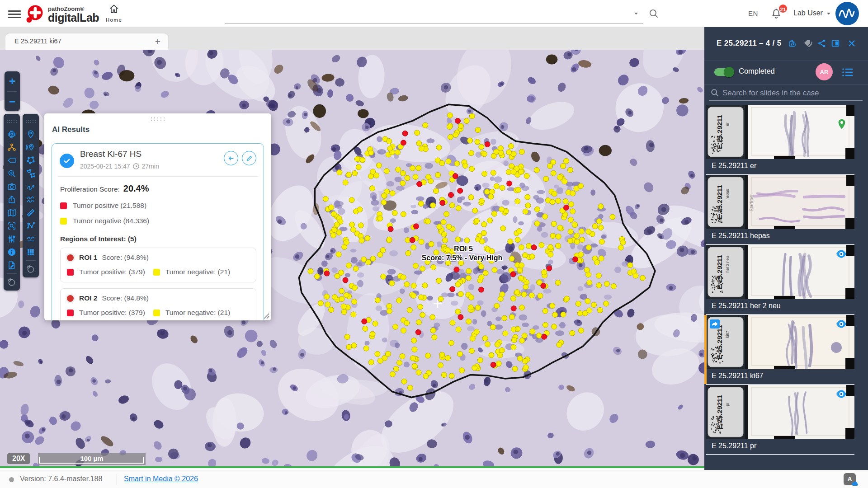  What do you see at coordinates (158, 232) in the screenshot?
I see `analysis-card: Breast Ki-67 HS 2025-08-21 15:47 27min P…` at bounding box center [158, 232].